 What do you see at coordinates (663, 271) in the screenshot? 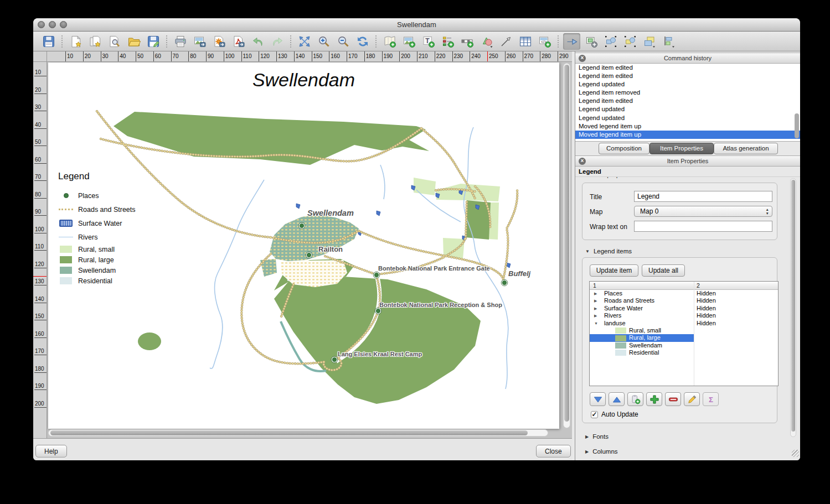
I see `update-all-button: Update all` at bounding box center [663, 271].